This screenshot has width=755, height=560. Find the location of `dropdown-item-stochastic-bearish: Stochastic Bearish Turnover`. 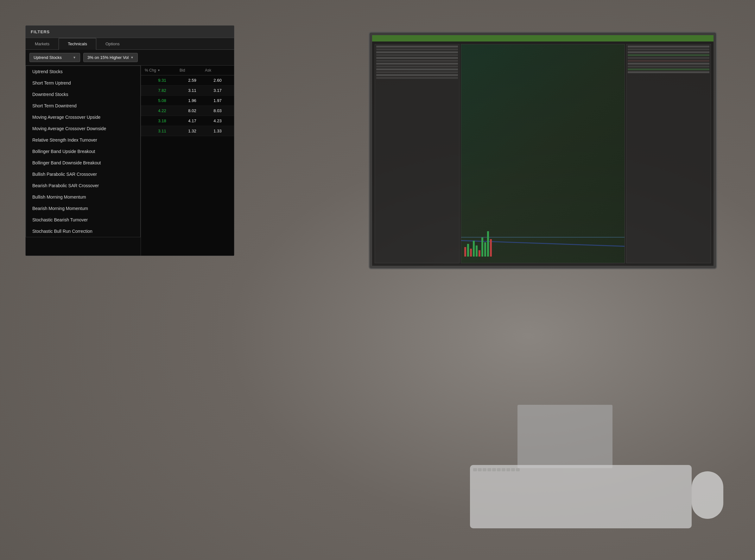

dropdown-item-stochastic-bearish: Stochastic Bearish Turnover is located at coordinates (83, 220).